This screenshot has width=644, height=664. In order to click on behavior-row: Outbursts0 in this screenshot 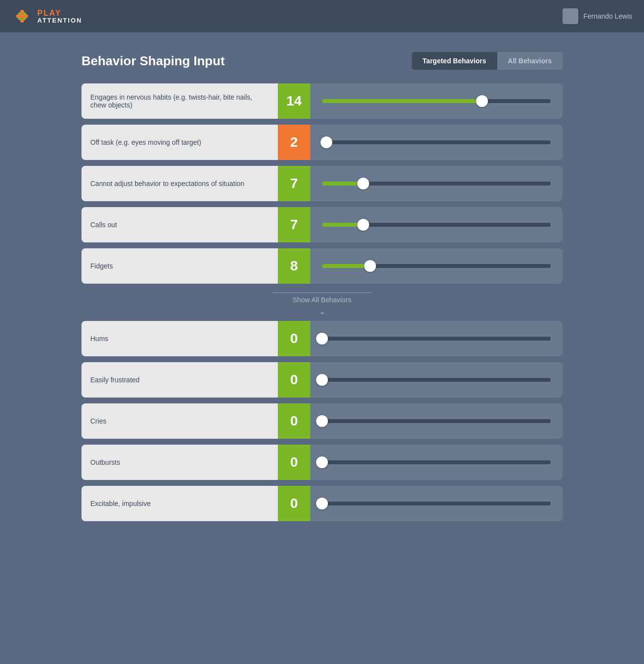, I will do `click(322, 462)`.